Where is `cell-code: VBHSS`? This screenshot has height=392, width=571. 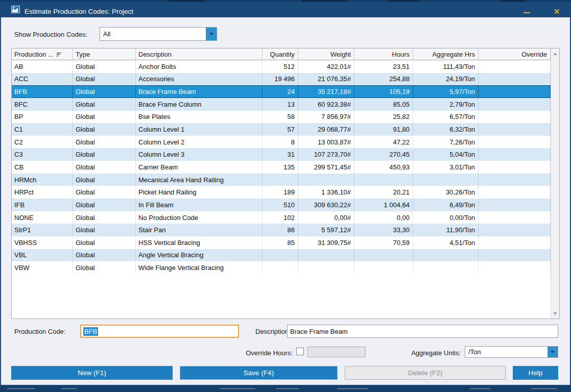 cell-code: VBHSS is located at coordinates (42, 243).